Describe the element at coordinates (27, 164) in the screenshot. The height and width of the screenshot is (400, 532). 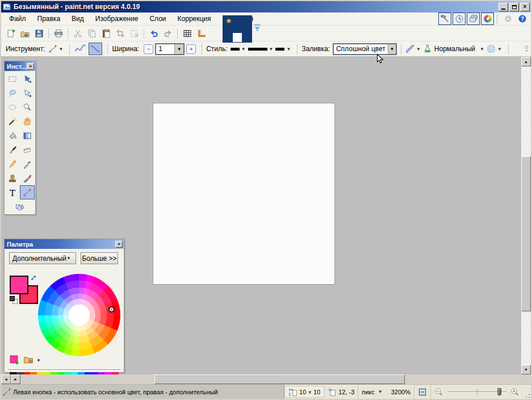
I see `tool-color-picker` at that location.